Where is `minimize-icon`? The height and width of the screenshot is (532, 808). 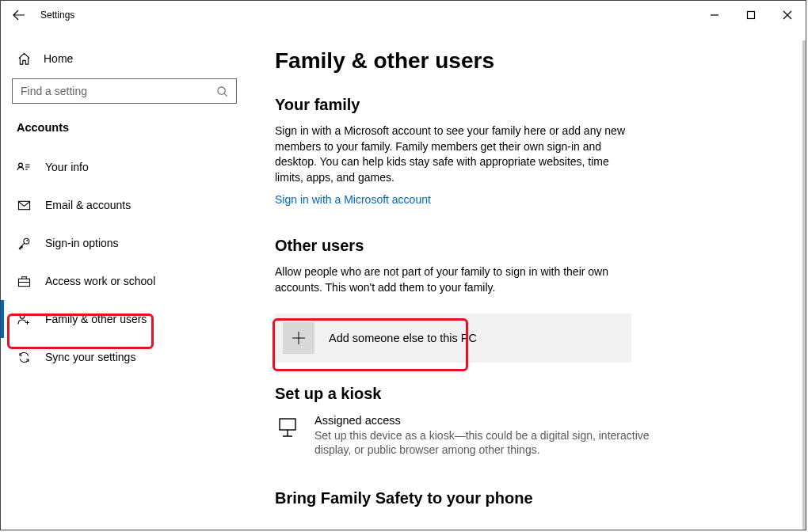 minimize-icon is located at coordinates (715, 15).